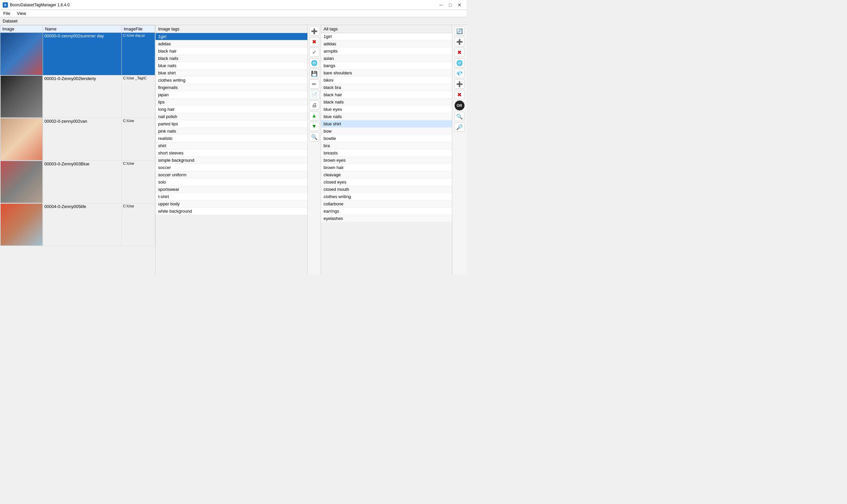  What do you see at coordinates (387, 190) in the screenshot?
I see `all-tag-label: closed mouth` at bounding box center [387, 190].